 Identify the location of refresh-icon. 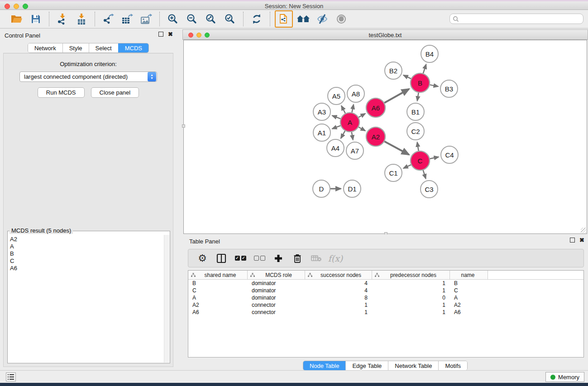
(257, 19).